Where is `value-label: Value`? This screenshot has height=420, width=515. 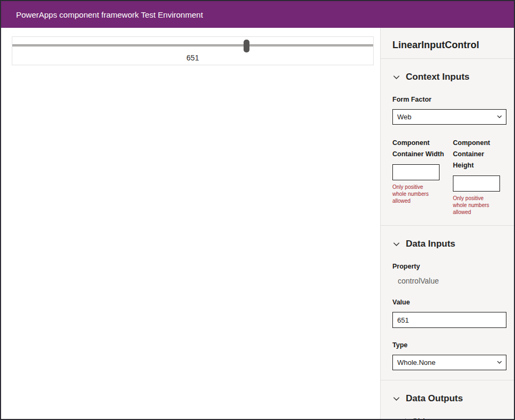 value-label: Value is located at coordinates (450, 303).